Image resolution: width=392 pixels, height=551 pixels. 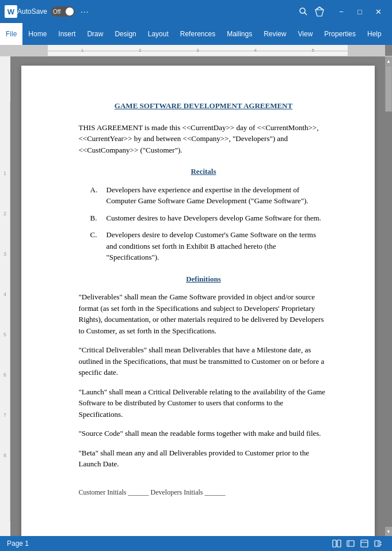 I want to click on scrollbar-vertical: ▲ ▼, so click(x=389, y=296).